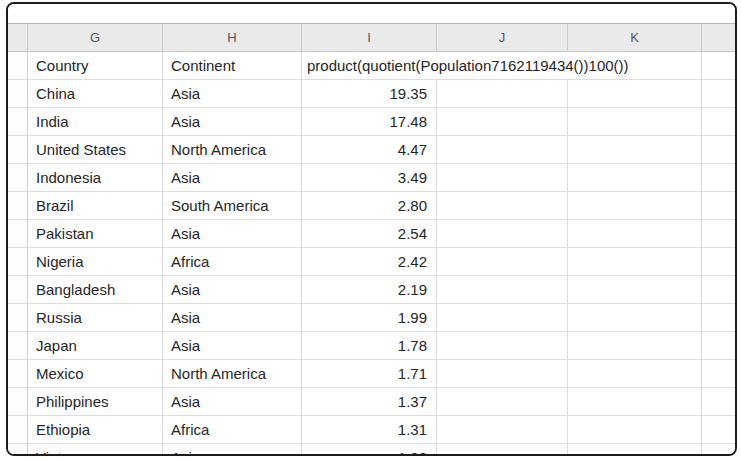 The height and width of the screenshot is (461, 741). Describe the element at coordinates (96, 38) in the screenshot. I see `column-header-g: G` at that location.